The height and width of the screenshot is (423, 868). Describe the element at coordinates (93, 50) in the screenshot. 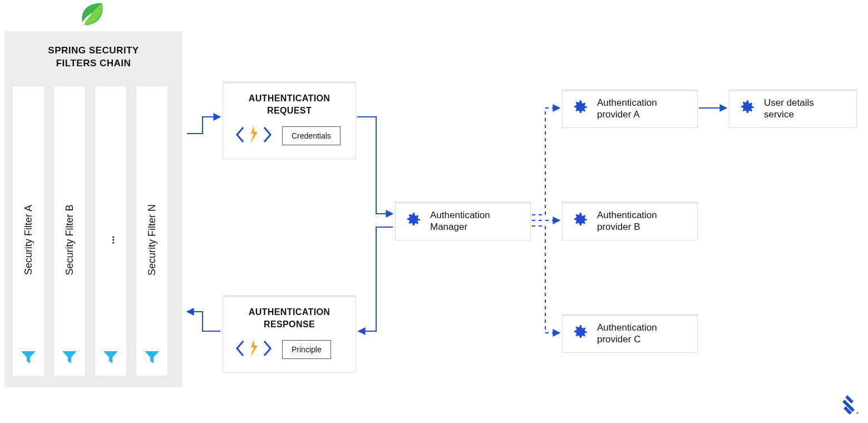

I see `filters-chain-title-l1: SPRING SECURITY` at that location.